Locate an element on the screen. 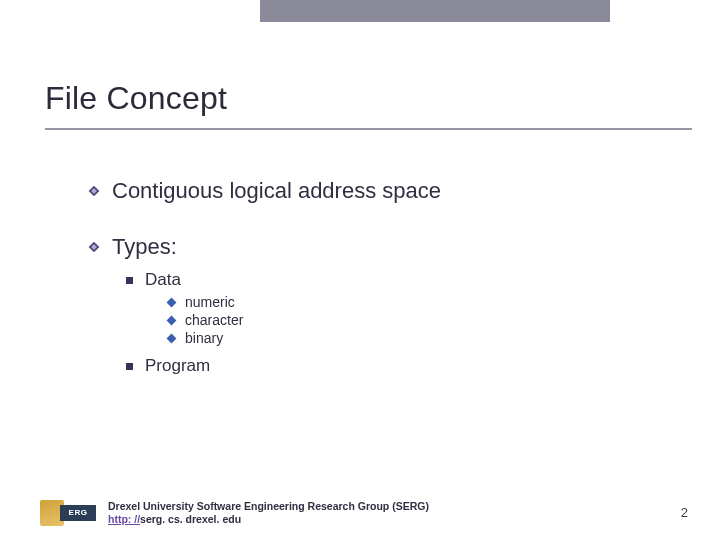 This screenshot has width=720, height=540. bullet-level2: Program is located at coordinates (403, 366).